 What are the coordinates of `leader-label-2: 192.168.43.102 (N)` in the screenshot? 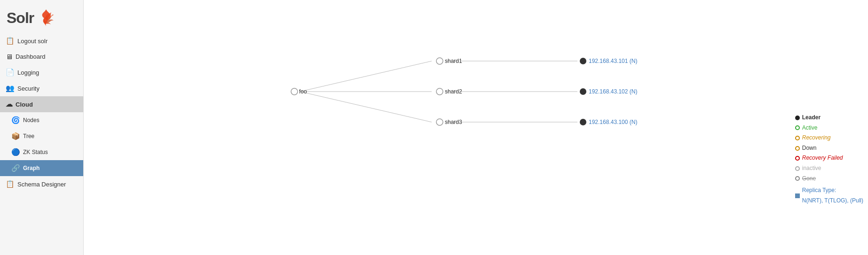 It's located at (613, 92).